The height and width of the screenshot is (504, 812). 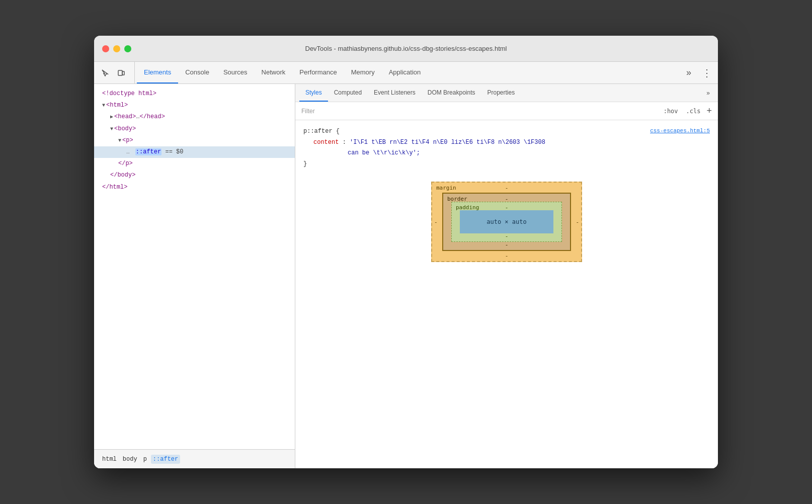 I want to click on traffic-lights, so click(x=117, y=49).